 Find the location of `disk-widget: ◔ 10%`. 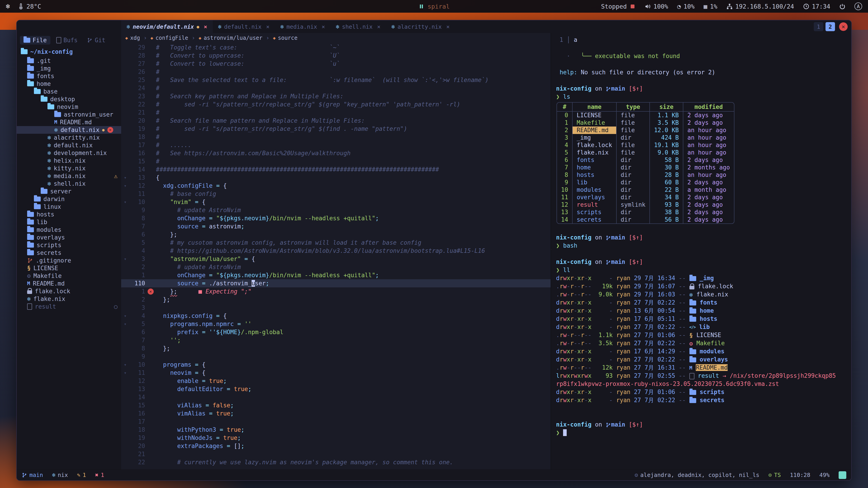

disk-widget: ◔ 10% is located at coordinates (686, 7).